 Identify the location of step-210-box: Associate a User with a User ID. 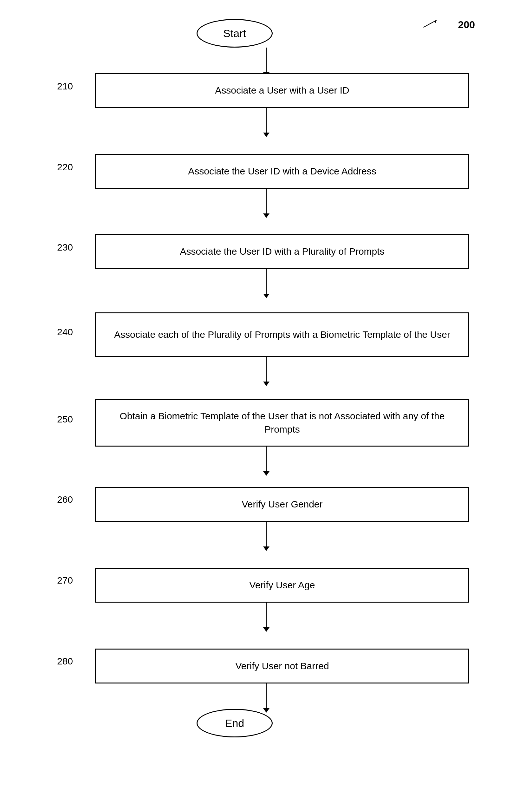
(282, 90).